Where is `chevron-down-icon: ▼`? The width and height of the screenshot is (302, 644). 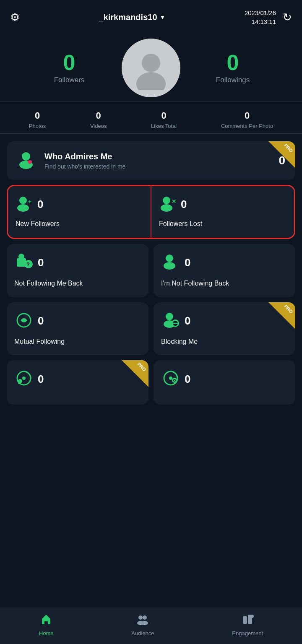 chevron-down-icon: ▼ is located at coordinates (163, 17).